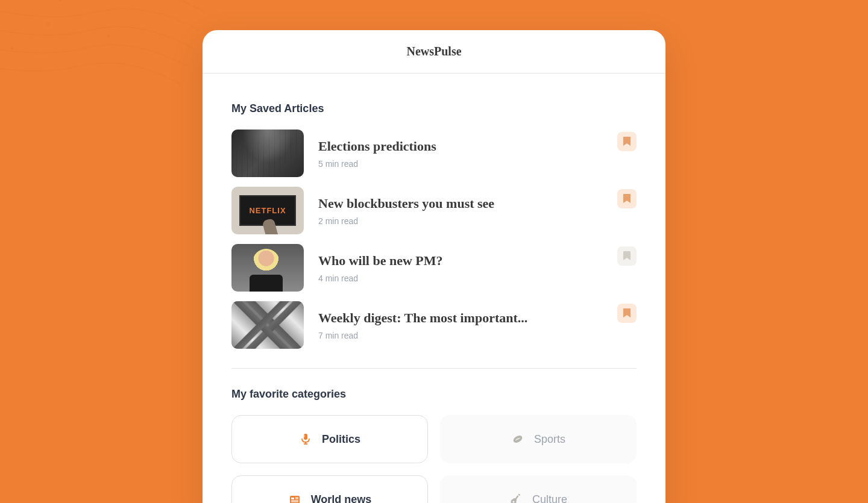 The image size is (868, 503). I want to click on category-label: Culture, so click(550, 499).